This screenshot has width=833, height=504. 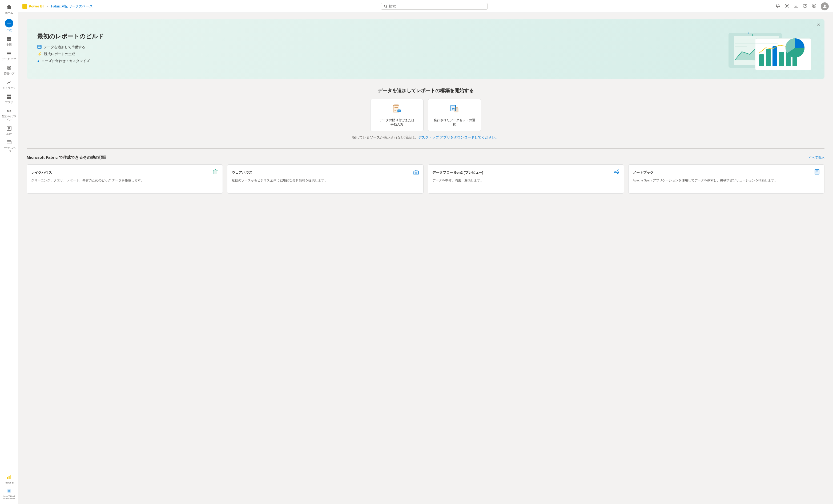 What do you see at coordinates (454, 122) in the screenshot?
I see `datasource-dataset-label: 発行されたデータセットの選択` at bounding box center [454, 122].